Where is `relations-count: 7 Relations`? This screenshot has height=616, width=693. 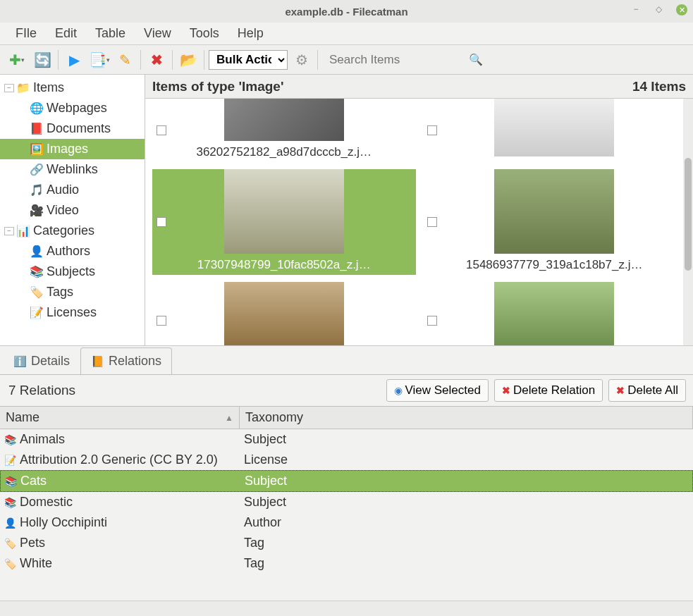 relations-count: 7 Relations is located at coordinates (41, 390).